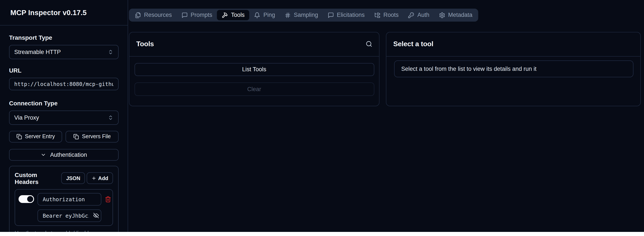 This screenshot has width=644, height=236. I want to click on list-tools-button: List Tools, so click(254, 70).